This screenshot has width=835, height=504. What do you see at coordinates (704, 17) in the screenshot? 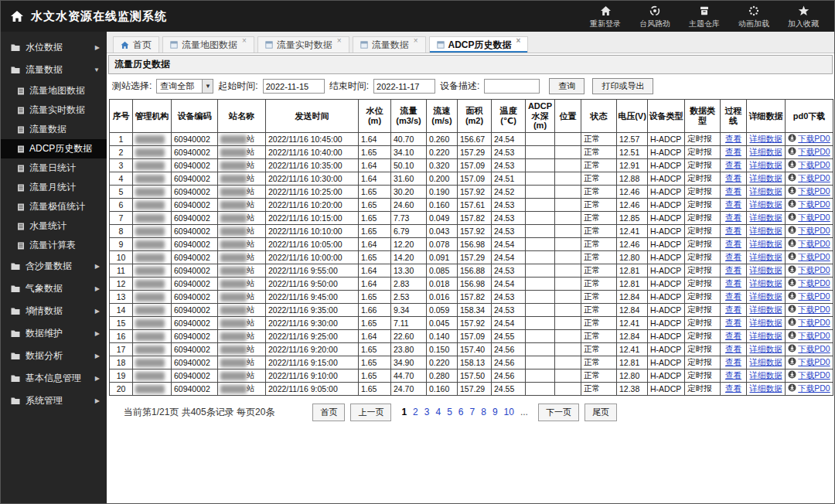
I see `top-nav-item: 主题仓库` at bounding box center [704, 17].